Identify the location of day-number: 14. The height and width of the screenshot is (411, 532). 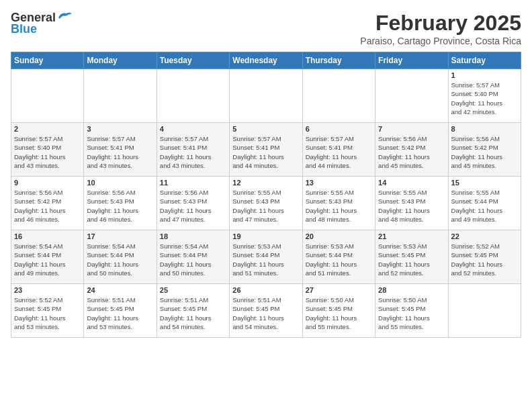
(411, 183).